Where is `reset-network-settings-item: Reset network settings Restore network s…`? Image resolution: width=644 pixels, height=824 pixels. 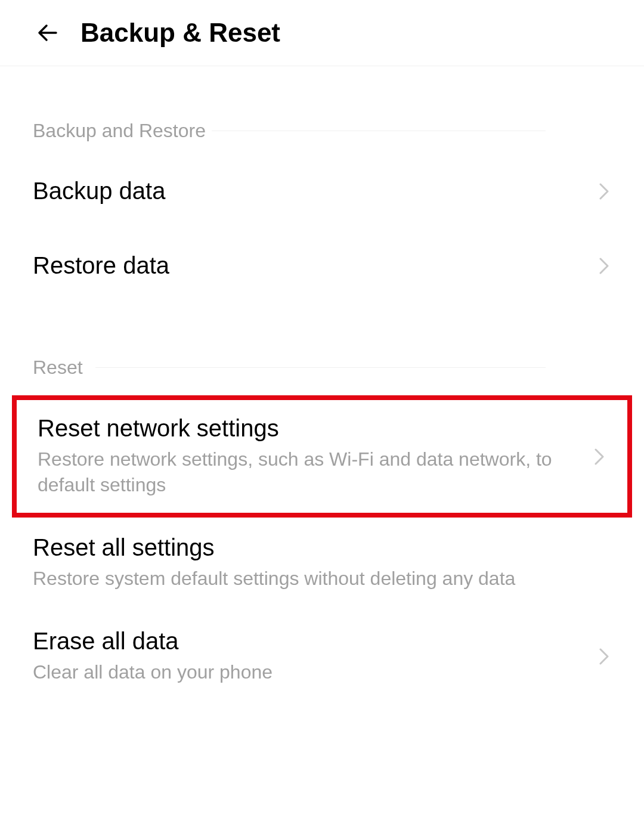
reset-network-settings-item: Reset network settings Restore network s… is located at coordinates (322, 457).